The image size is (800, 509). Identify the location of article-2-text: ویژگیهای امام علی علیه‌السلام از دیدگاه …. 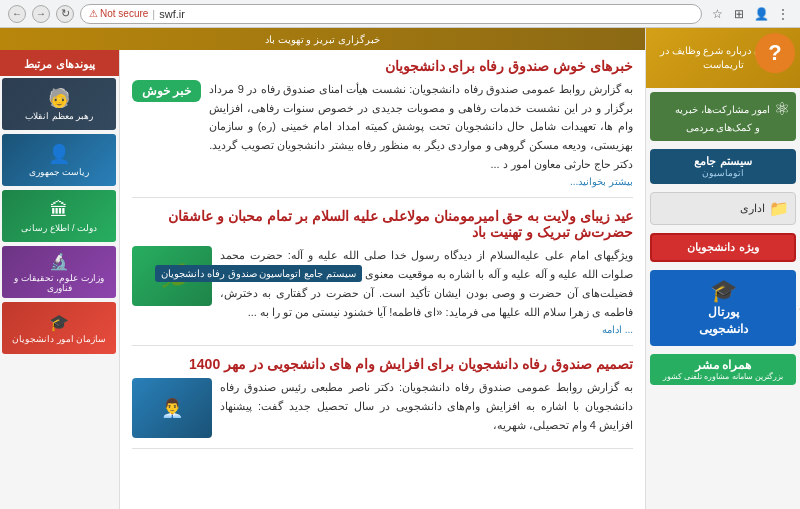
(426, 284).